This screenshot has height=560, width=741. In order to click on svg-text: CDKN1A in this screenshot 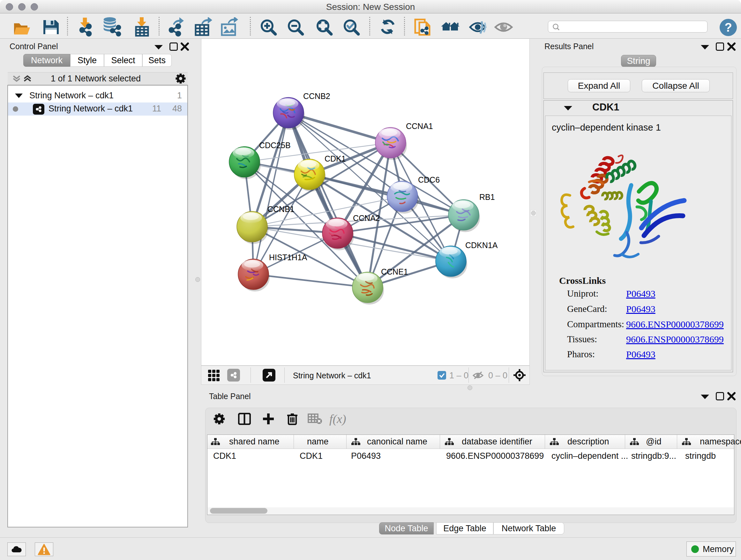, I will do `click(482, 245)`.